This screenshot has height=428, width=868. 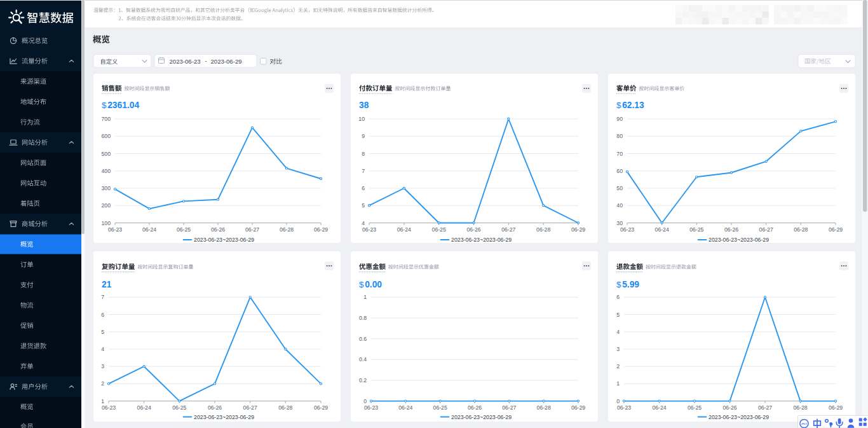 What do you see at coordinates (362, 119) in the screenshot?
I see `svg-text: 10` at bounding box center [362, 119].